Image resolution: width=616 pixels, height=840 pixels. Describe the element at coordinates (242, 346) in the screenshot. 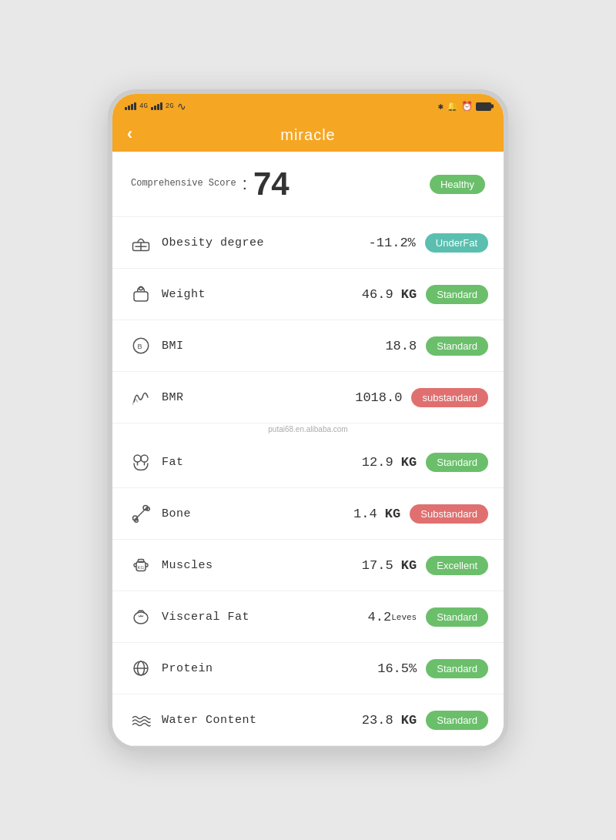

I see `metric-left-bmi: B BMI` at that location.